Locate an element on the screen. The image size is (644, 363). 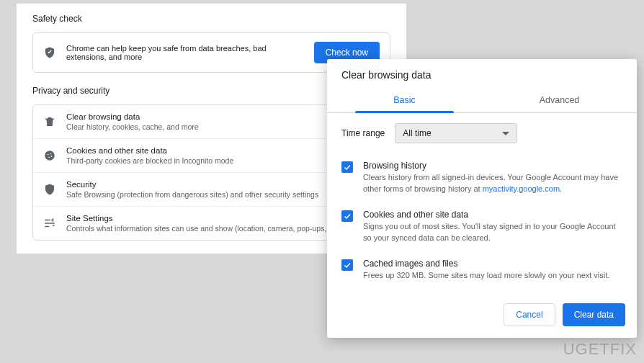
checkbox-browsing-history is located at coordinates (347, 167).